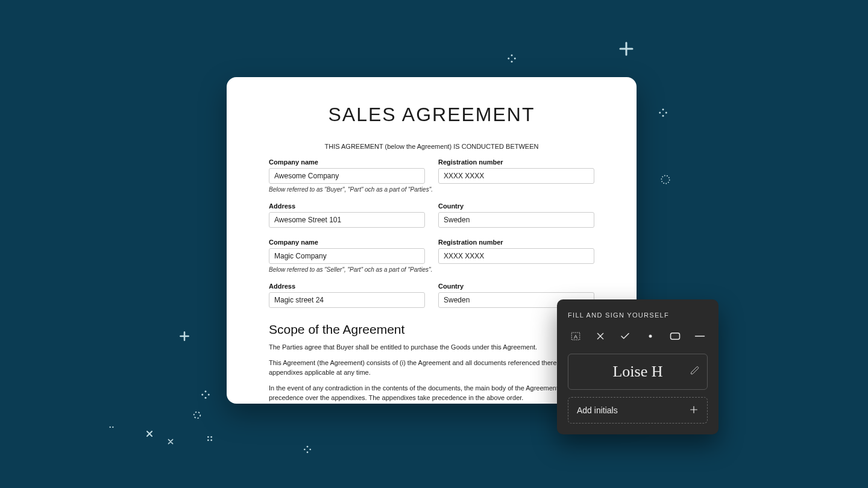  What do you see at coordinates (516, 162) in the screenshot?
I see `buyer-reg-label: Registration number` at bounding box center [516, 162].